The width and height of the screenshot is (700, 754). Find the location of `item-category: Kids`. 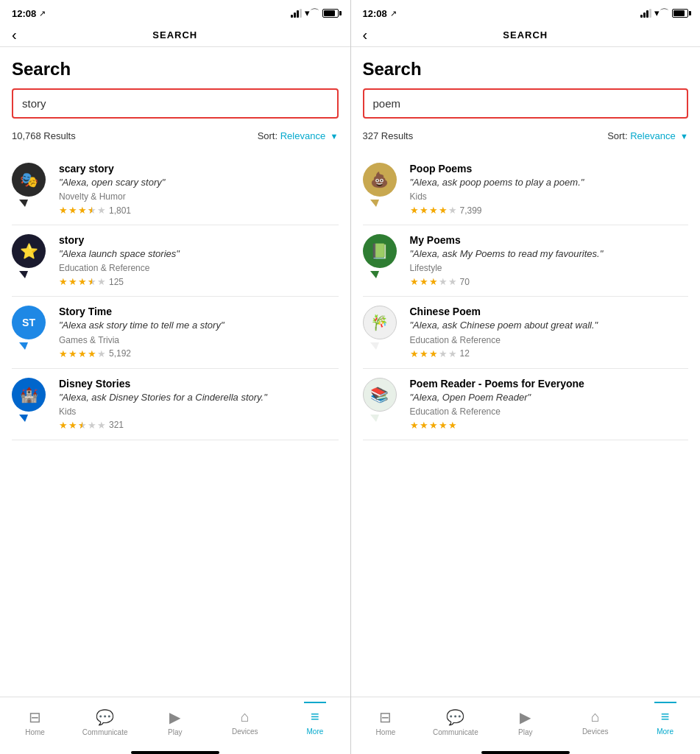

item-category: Kids is located at coordinates (549, 197).